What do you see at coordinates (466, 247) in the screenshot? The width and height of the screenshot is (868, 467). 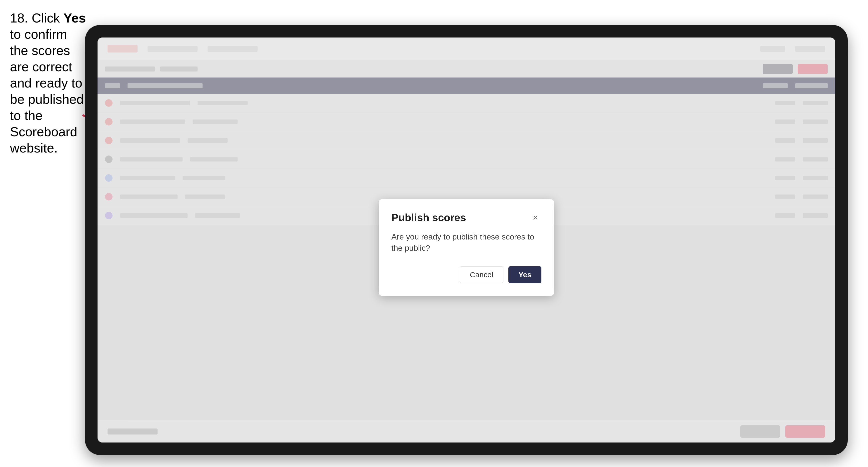 I see `publish-scores-dialog: Publish scores × Are you ready to publis…` at bounding box center [466, 247].